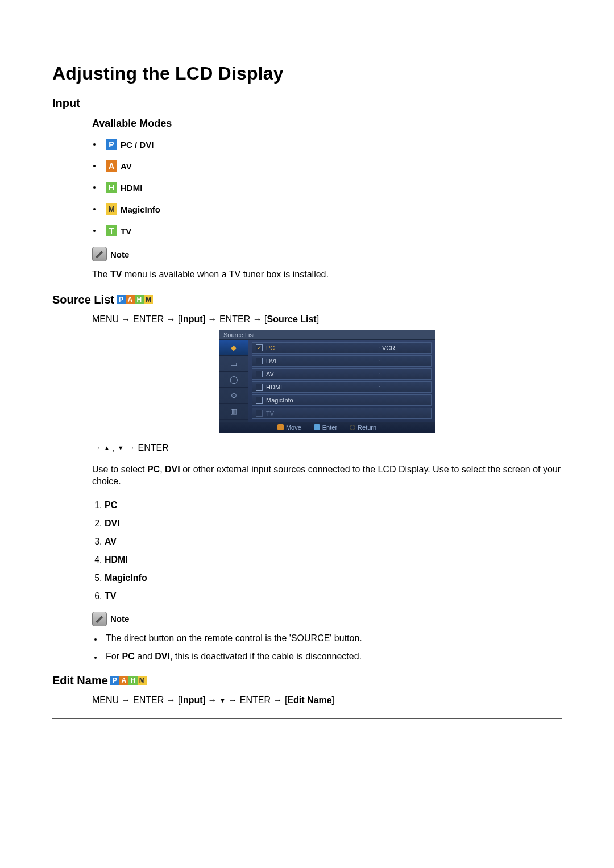 The height and width of the screenshot is (868, 614). Describe the element at coordinates (321, 413) in the screenshot. I see `osd-row-name: TV` at that location.